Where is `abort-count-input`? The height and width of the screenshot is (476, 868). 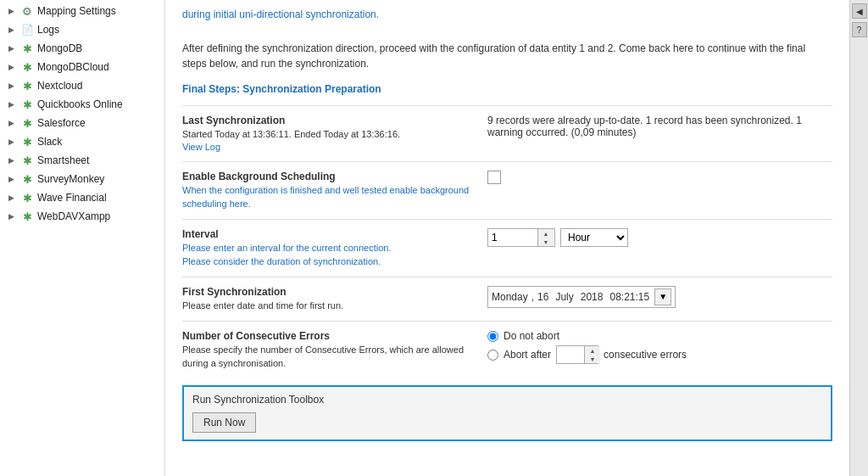
abort-count-input is located at coordinates (570, 355).